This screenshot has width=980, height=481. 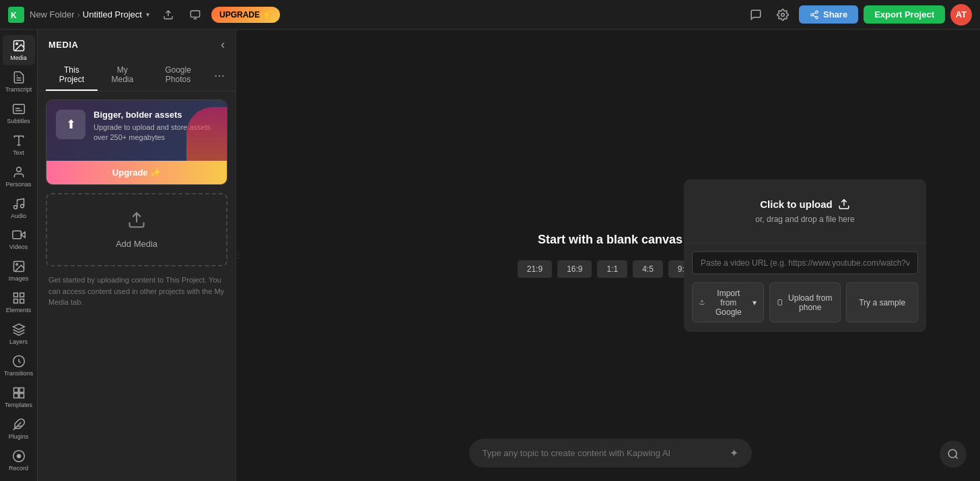 I want to click on sidebar-item-media: Media, so click(x=19, y=50).